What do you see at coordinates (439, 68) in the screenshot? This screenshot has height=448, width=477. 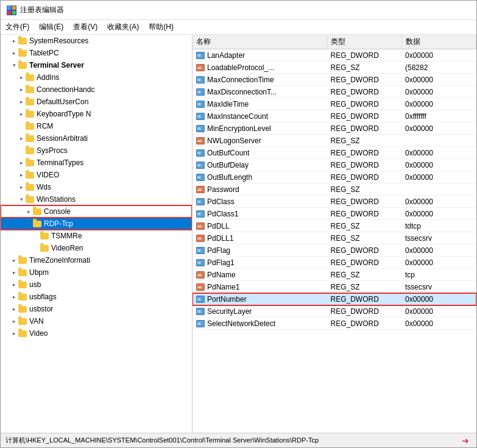 I see `reg-data-text: (58282` at bounding box center [439, 68].